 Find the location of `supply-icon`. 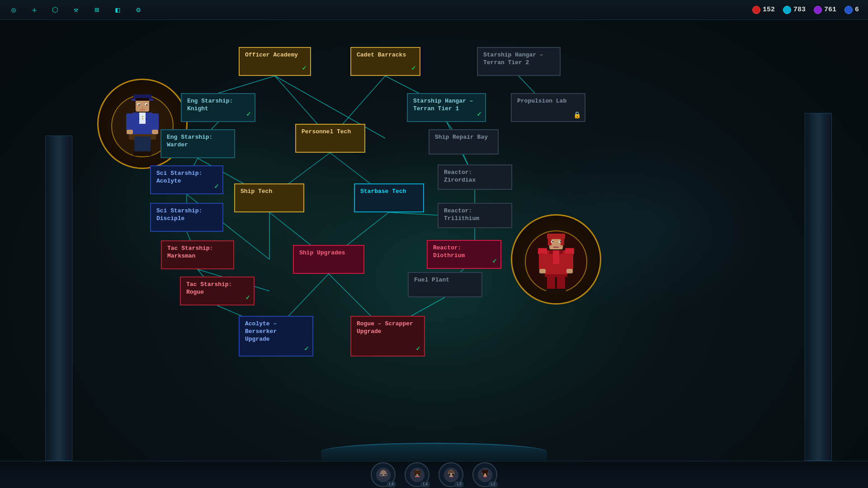

supply-icon is located at coordinates (849, 10).